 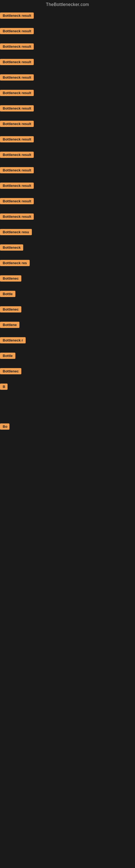 I want to click on list-item: Bottleneck resu, so click(x=68, y=235).